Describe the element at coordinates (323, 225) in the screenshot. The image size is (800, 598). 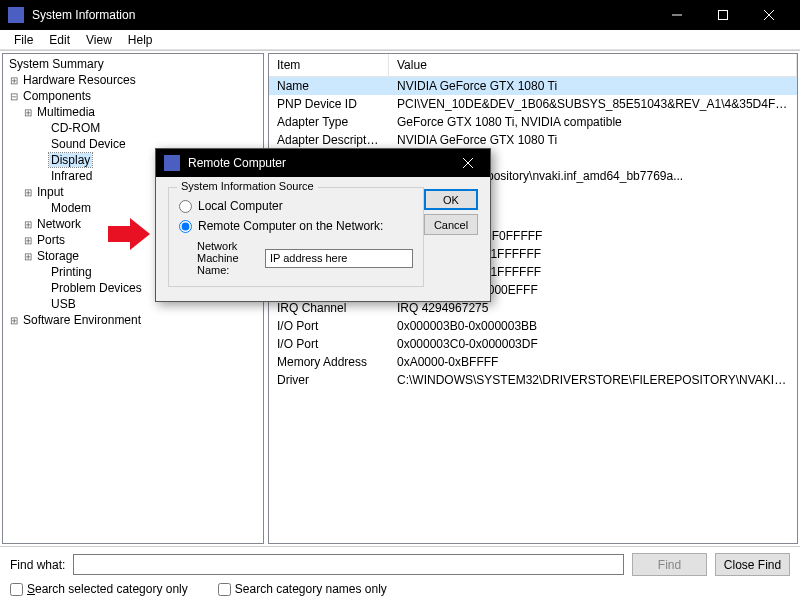
I see `remote-computer-dialog: Remote Computer System Information Sourc…` at that location.